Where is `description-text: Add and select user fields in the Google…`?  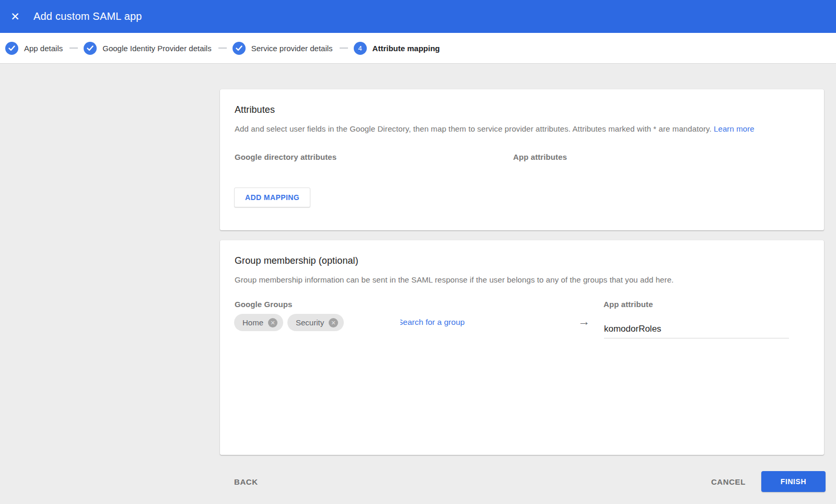
description-text: Add and select user fields in the Google… is located at coordinates (474, 128).